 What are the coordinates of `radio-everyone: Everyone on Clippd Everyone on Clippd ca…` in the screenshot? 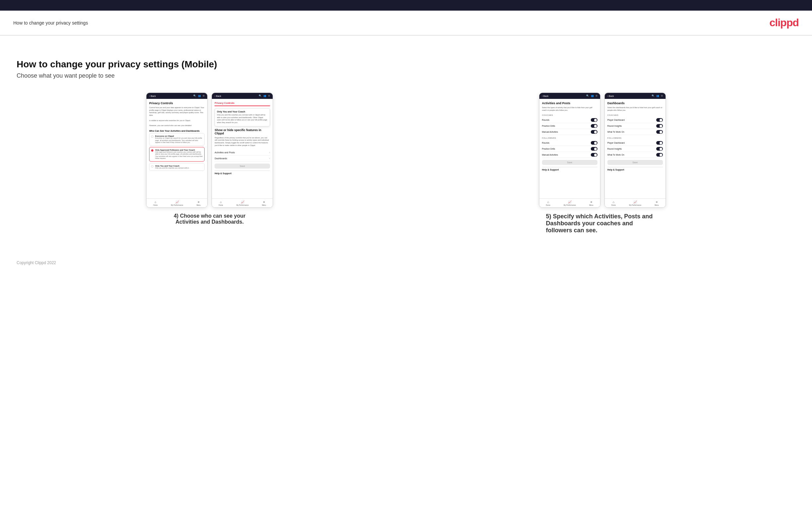 It's located at (177, 139).